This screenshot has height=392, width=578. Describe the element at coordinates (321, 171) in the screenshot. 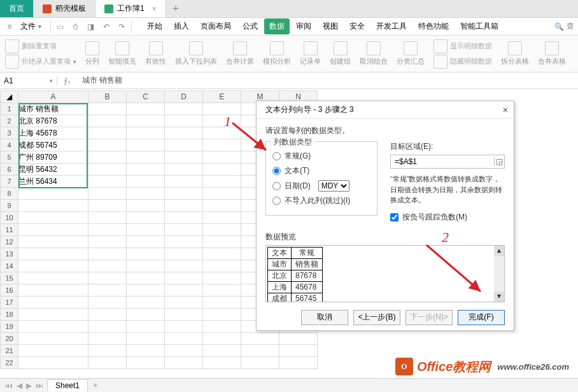

I see `radio-text: 文本(T)` at that location.